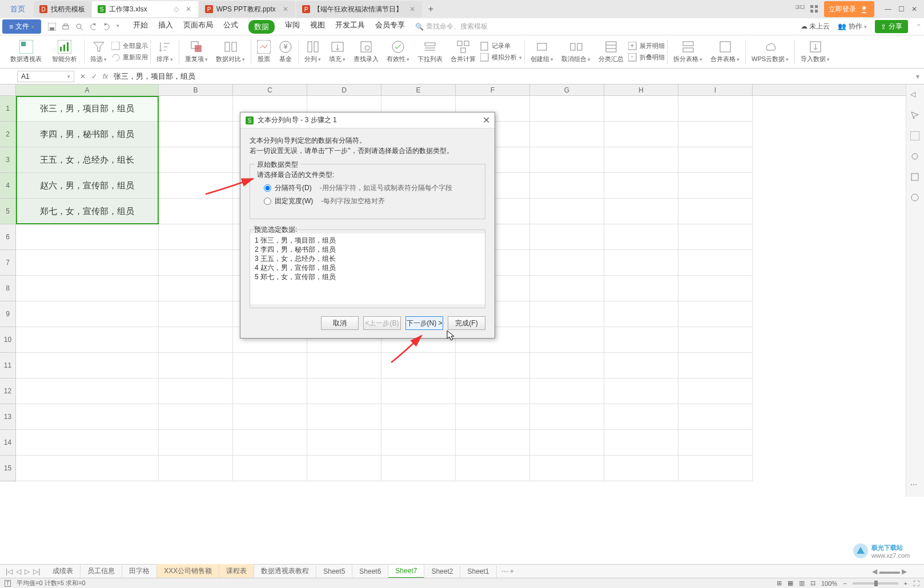  I want to click on menu-start: 开始, so click(140, 27).